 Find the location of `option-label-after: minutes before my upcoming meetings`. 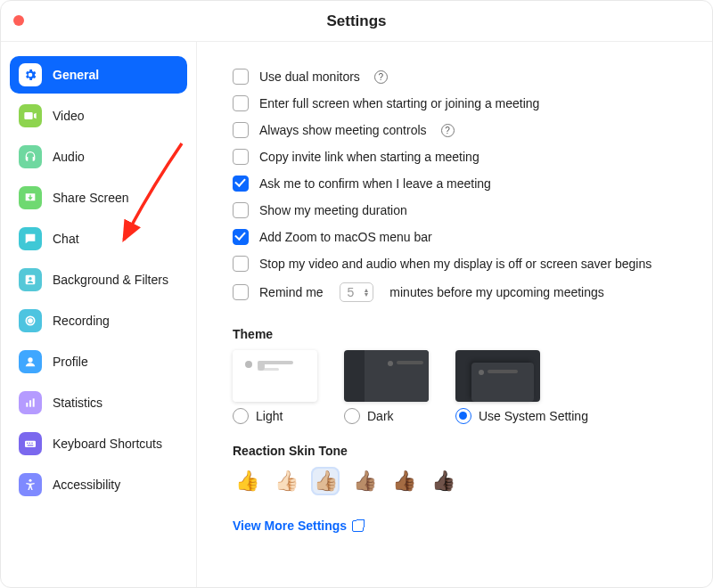

option-label-after: minutes before my upcoming meetings is located at coordinates (496, 292).